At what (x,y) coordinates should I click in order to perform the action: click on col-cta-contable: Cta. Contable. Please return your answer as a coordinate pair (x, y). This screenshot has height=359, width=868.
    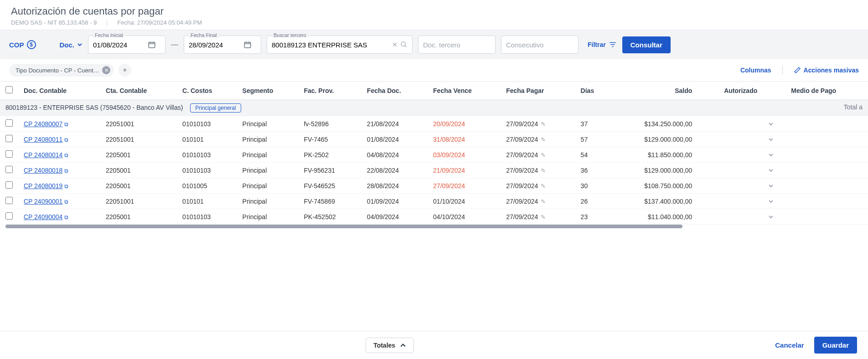
    Looking at the image, I should click on (139, 91).